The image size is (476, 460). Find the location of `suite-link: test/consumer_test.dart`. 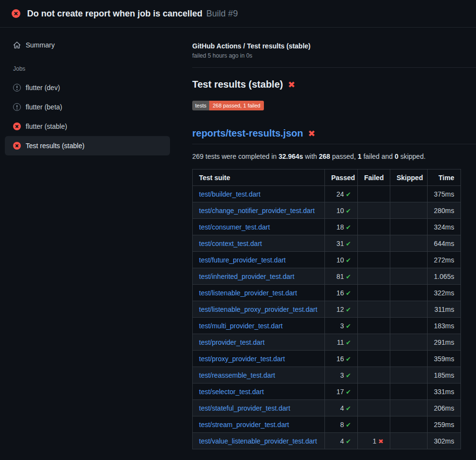

suite-link: test/consumer_test.dart is located at coordinates (234, 227).